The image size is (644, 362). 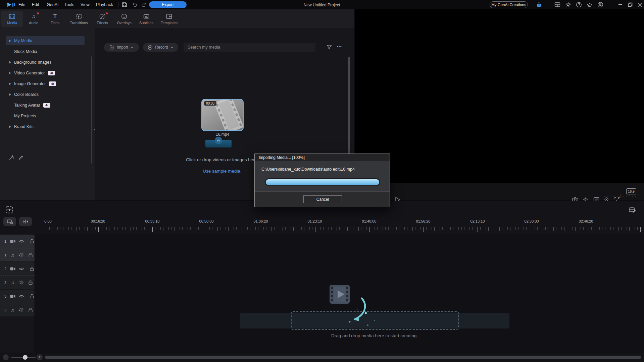 What do you see at coordinates (633, 209) in the screenshot?
I see `toolbox-icon` at bounding box center [633, 209].